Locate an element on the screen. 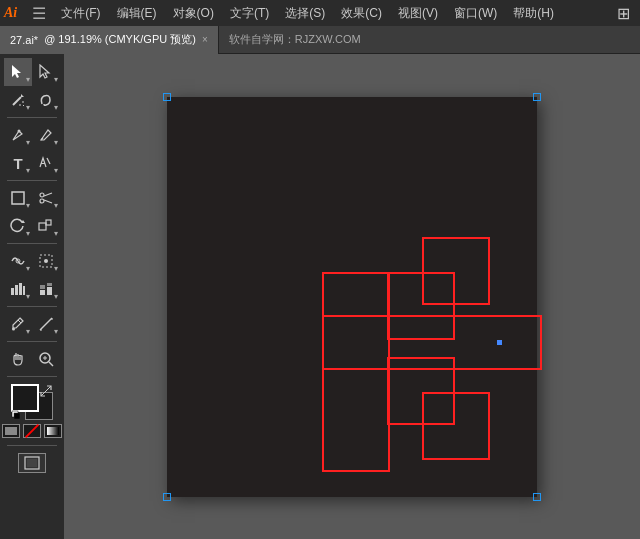 Image resolution: width=640 pixels, height=539 pixels. fill-stroke-options is located at coordinates (32, 431).